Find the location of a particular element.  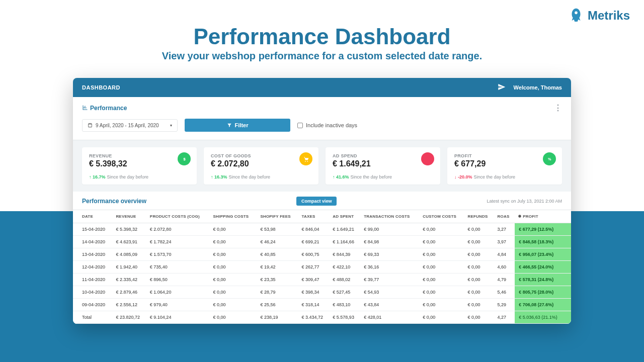

table-cell: € 5.578,93 is located at coordinates (345, 318).